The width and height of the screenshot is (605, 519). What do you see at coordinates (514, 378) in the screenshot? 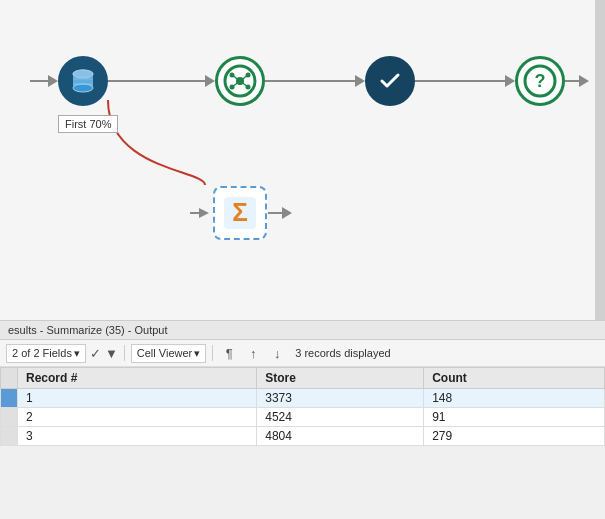
I see `col-header-count: Count` at bounding box center [514, 378].